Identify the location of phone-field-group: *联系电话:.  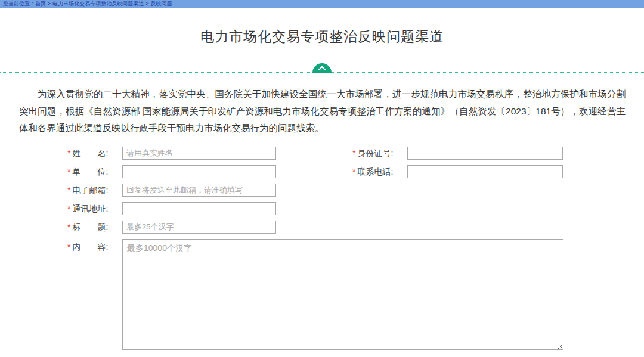
(458, 172).